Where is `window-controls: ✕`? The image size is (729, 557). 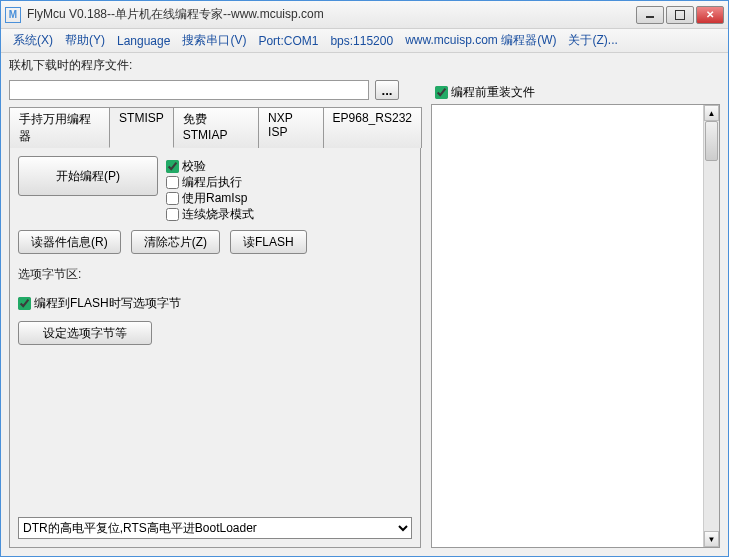
window-controls: ✕ is located at coordinates (680, 15).